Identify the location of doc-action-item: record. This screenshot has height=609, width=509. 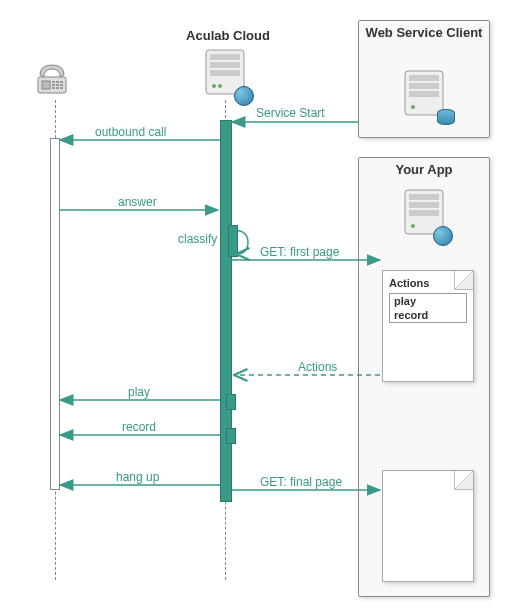
(428, 315).